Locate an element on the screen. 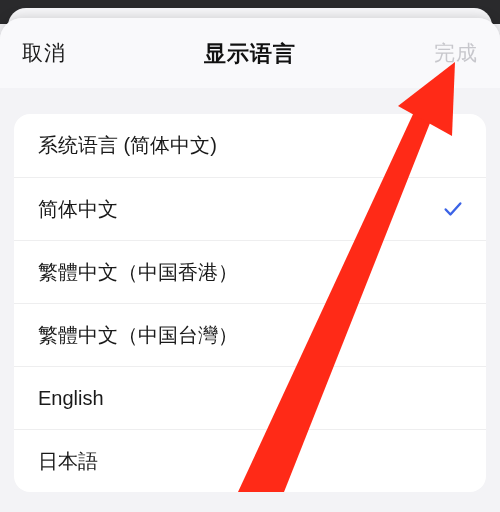  language-row: 系统语言 (简体中文) is located at coordinates (250, 146).